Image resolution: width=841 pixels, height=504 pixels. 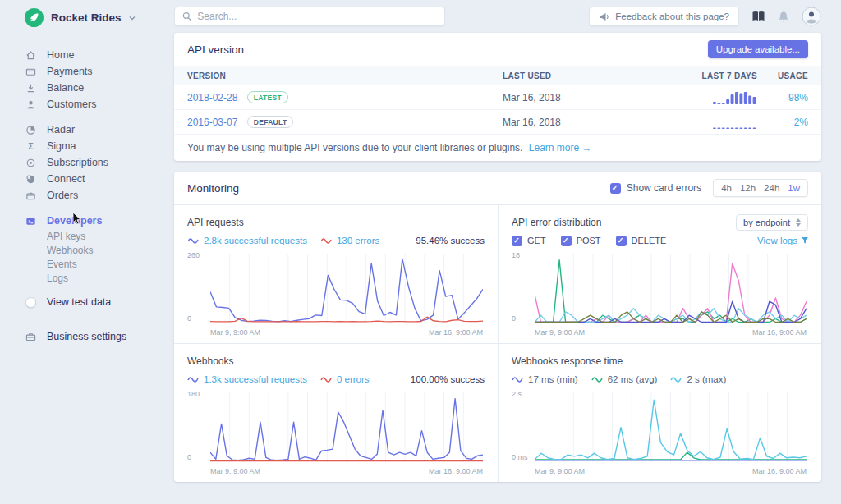 I want to click on api-error-distribution-chart: 18 0 Mar 9, 9:00 AM Mar 16, 9:00 AM, so click(x=660, y=294).